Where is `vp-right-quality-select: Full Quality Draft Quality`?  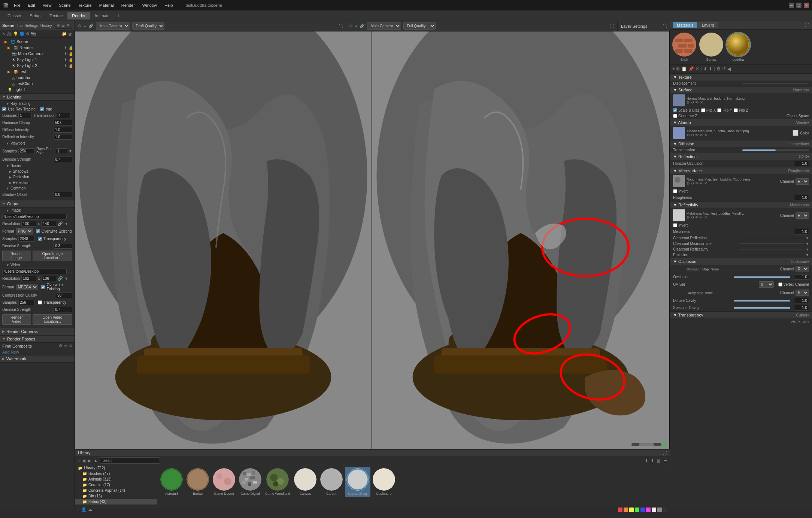 vp-right-quality-select: Full Quality Draft Quality is located at coordinates (419, 26).